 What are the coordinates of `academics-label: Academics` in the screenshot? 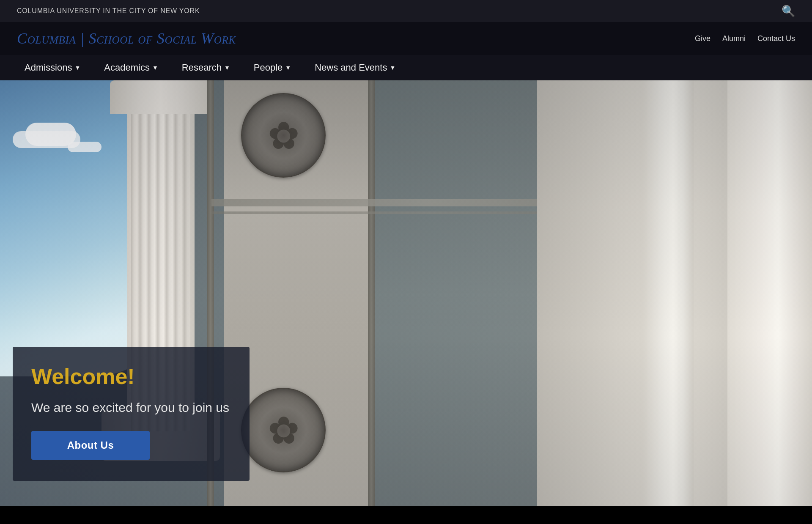 It's located at (127, 68).